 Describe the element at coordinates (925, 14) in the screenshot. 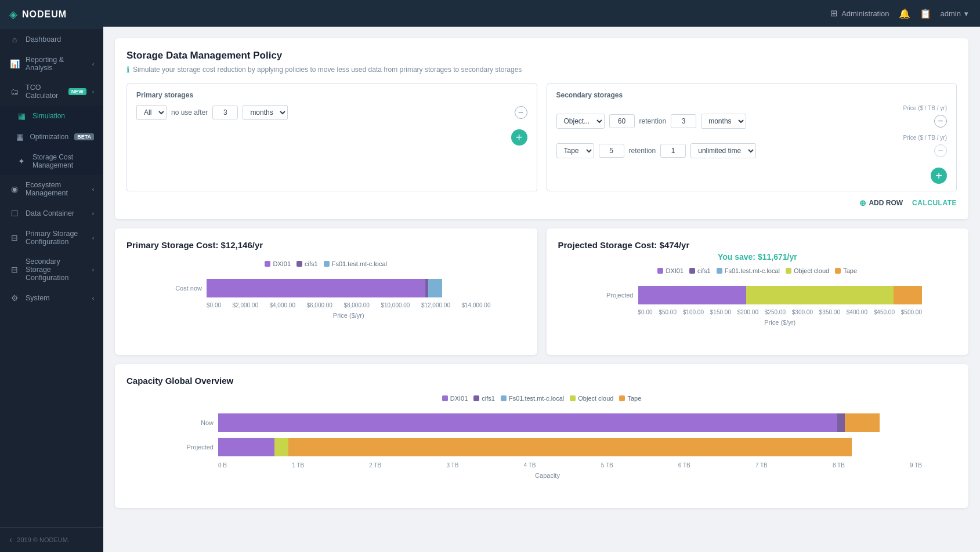

I see `clipboard-button: 📋` at that location.